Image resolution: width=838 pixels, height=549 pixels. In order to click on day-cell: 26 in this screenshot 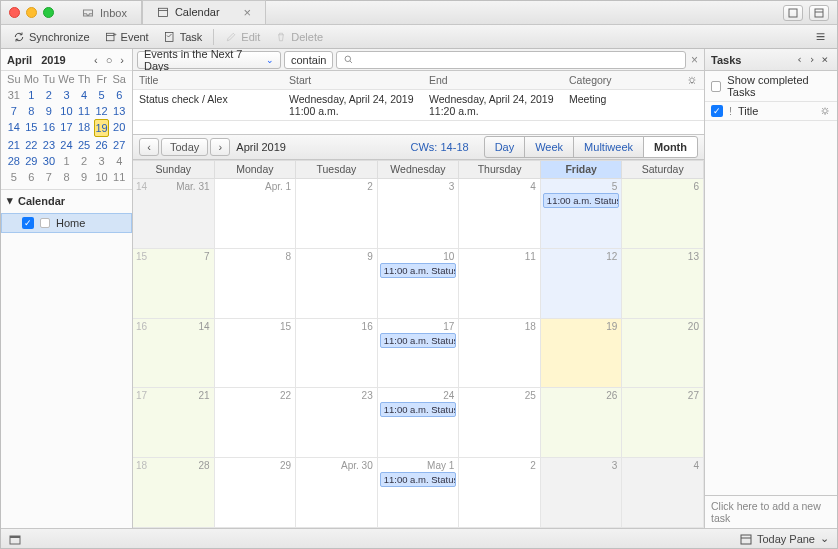, I will do `click(582, 423)`.